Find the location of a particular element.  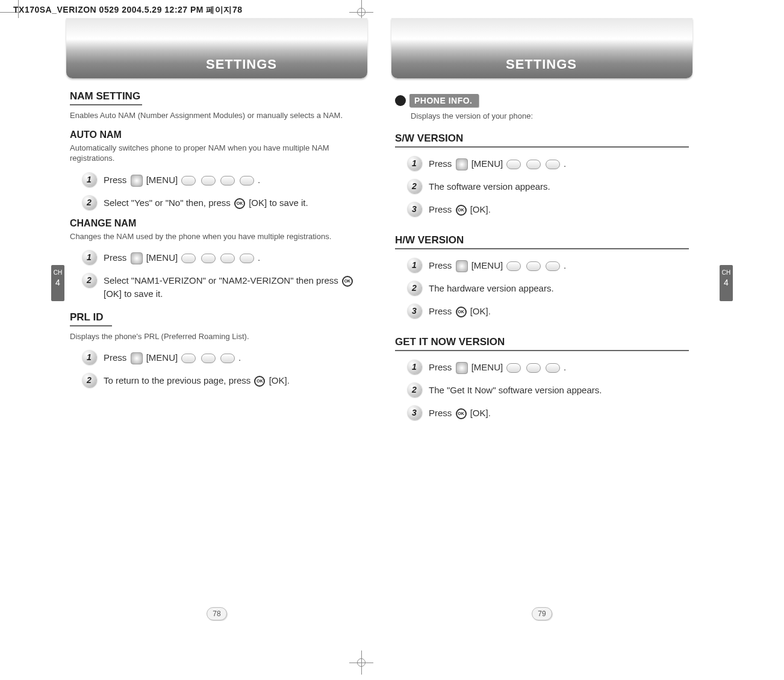

list-item: 2 The software version appears. is located at coordinates (548, 186).